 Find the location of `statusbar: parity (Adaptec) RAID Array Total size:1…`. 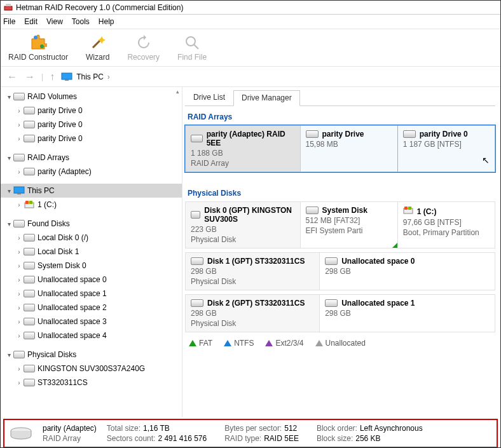

statusbar: parity (Adaptec) RAID Array Total size:1… is located at coordinates (251, 433).